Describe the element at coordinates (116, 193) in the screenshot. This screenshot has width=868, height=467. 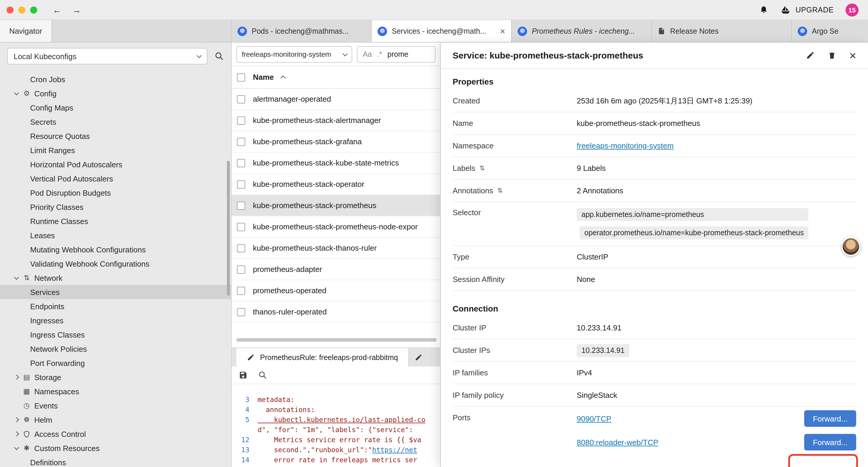
I see `sidebar-item-pod-disruption-budgets: Pod Disruption Budgets` at that location.